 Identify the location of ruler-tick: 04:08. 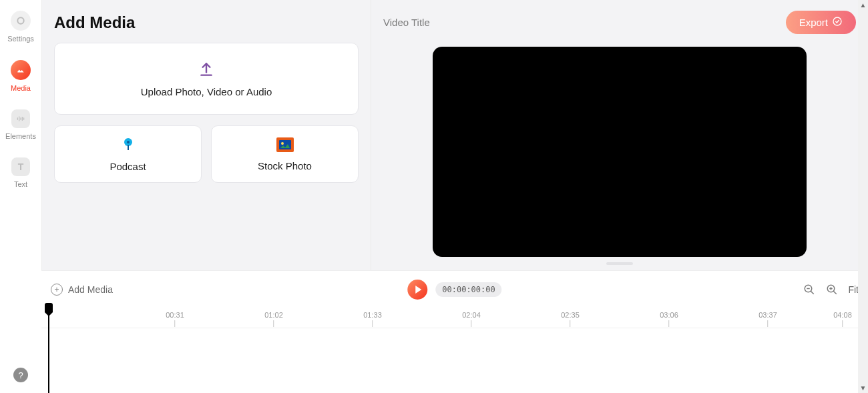
(843, 319).